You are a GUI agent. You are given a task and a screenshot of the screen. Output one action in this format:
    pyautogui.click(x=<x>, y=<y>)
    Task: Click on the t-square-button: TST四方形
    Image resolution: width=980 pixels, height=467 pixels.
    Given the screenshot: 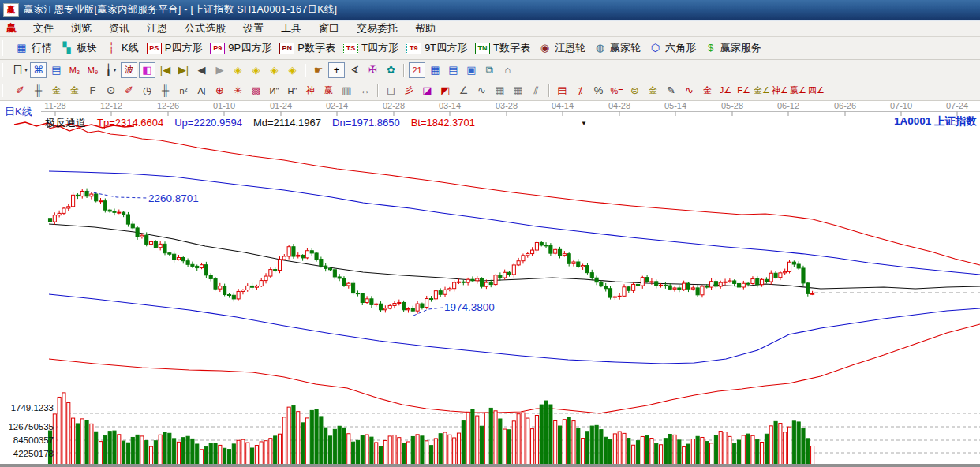 What is the action you would take?
    pyautogui.click(x=371, y=48)
    